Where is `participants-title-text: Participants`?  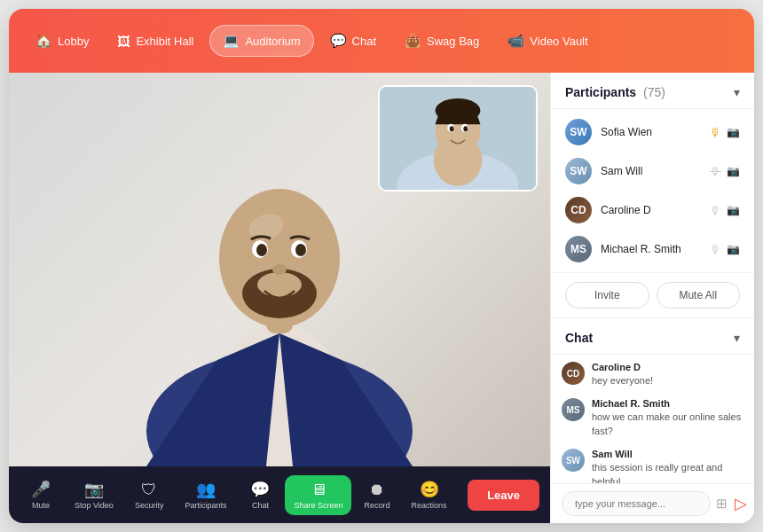
participants-title-text: Participants is located at coordinates (601, 92).